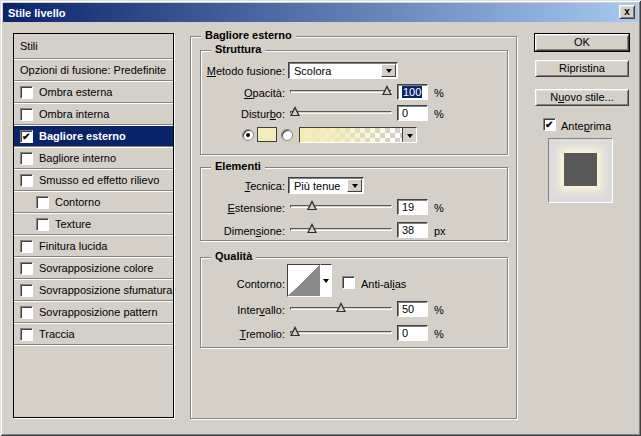 Image resolution: width=641 pixels, height=436 pixels. What do you see at coordinates (94, 115) in the screenshot?
I see `sidebar-item-ombra-interna: Ombra interna` at bounding box center [94, 115].